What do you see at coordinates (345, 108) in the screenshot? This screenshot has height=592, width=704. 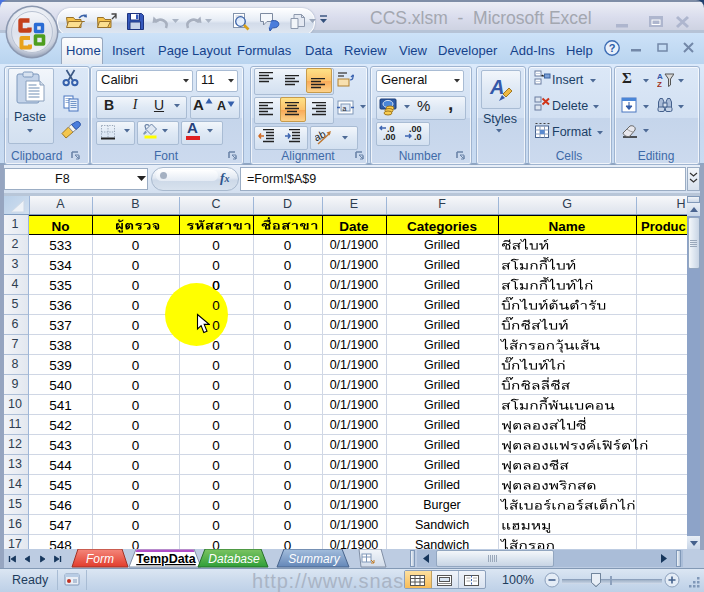 I see `svg-text: a` at bounding box center [345, 108].